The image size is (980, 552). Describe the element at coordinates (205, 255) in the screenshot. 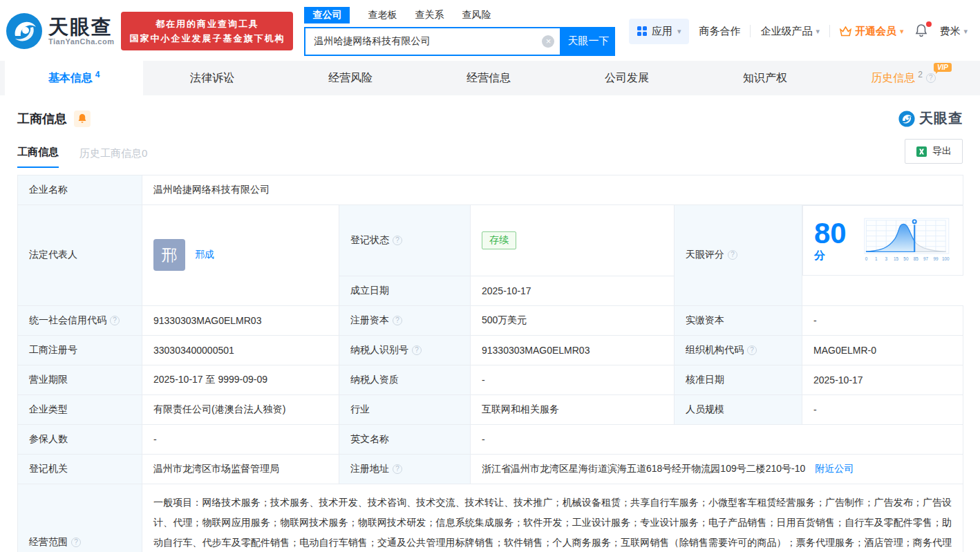

I see `legal-representative-link: 邢成` at that location.